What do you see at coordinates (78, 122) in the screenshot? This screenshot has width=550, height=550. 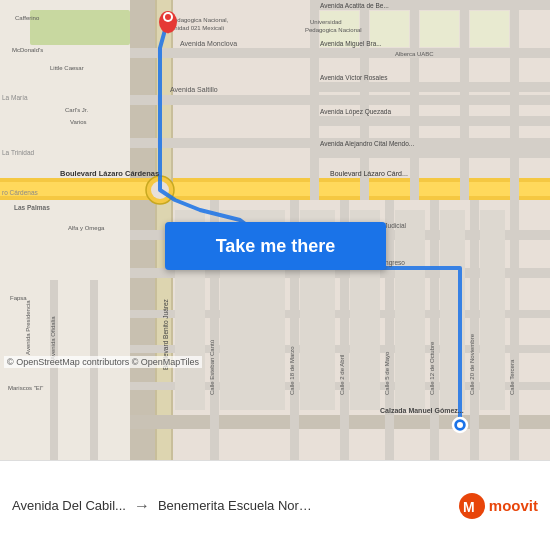 I see `svg-text: Varios` at bounding box center [78, 122].